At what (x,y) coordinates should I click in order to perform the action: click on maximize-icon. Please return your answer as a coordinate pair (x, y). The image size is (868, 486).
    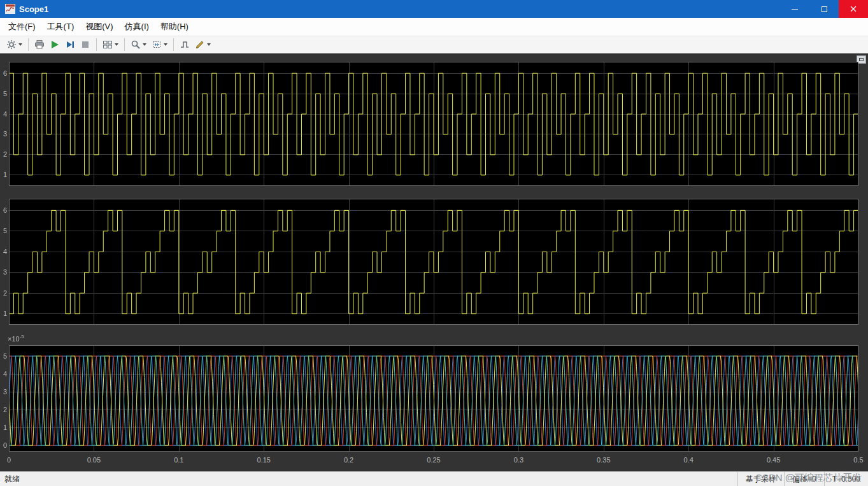
    Looking at the image, I should click on (824, 9).